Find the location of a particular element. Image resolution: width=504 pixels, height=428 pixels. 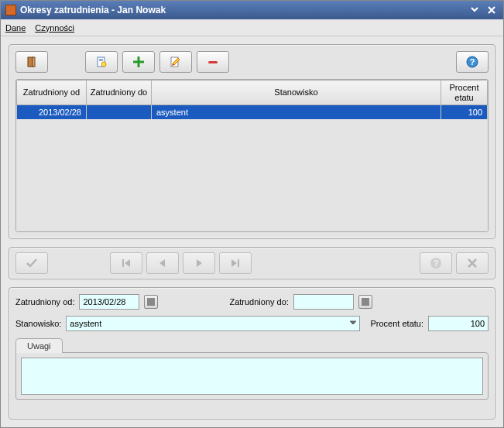

cell-stan: asystent is located at coordinates (297, 112).